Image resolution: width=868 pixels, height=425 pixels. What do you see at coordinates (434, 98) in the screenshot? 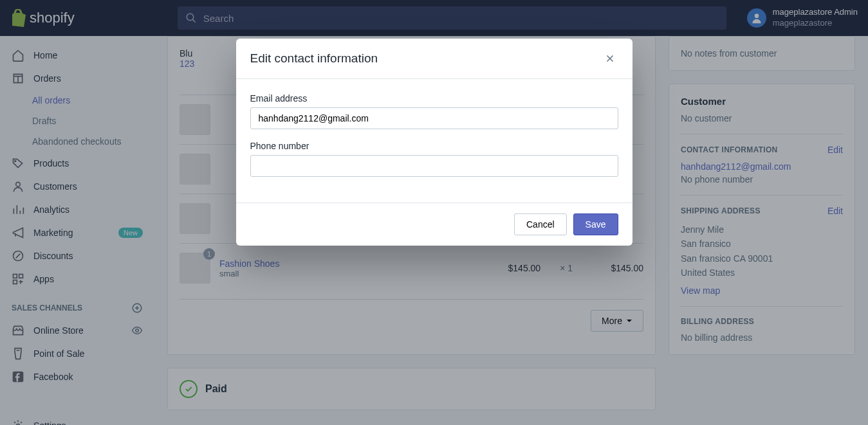
I see `email-label: Email address` at bounding box center [434, 98].